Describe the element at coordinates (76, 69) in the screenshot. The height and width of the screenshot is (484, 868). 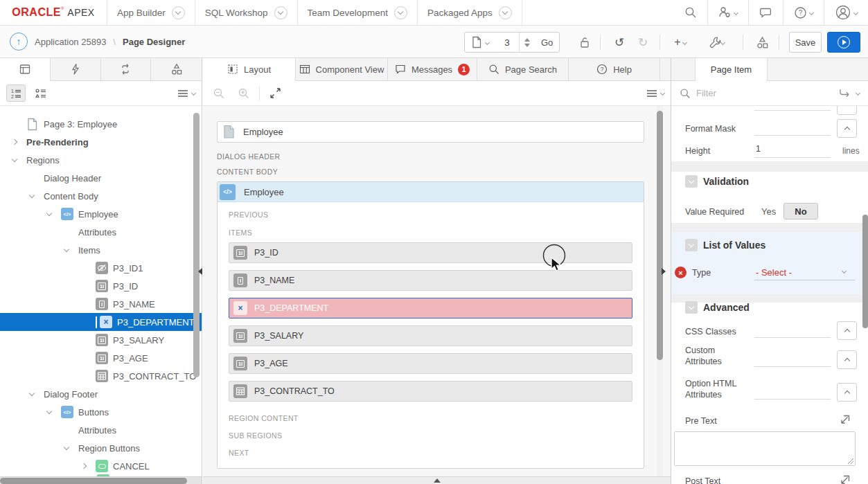
I see `tab-dynamic-actions` at that location.